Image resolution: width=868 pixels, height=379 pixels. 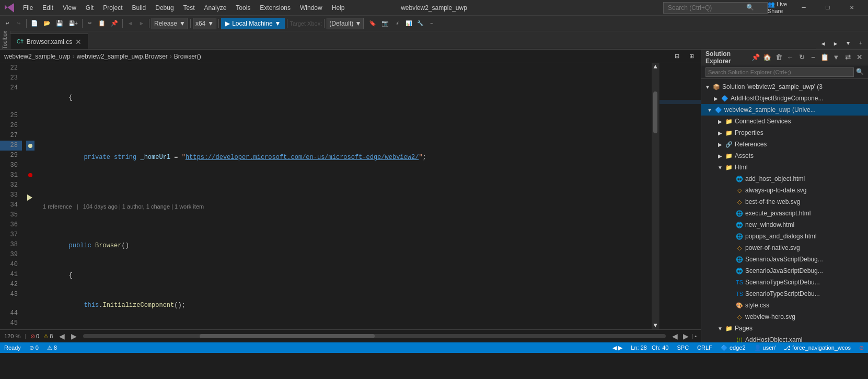 I want to click on tree-best-svg: ◇ best-of-the-web.svg, so click(x=785, y=202).